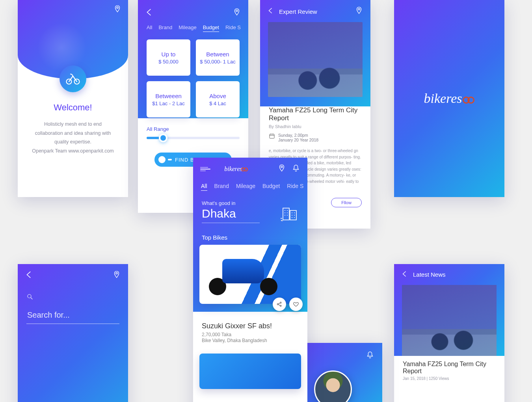 The height and width of the screenshot is (402, 532). What do you see at coordinates (250, 236) in the screenshot?
I see `section-top-bikes: Top Bikes` at bounding box center [250, 236].